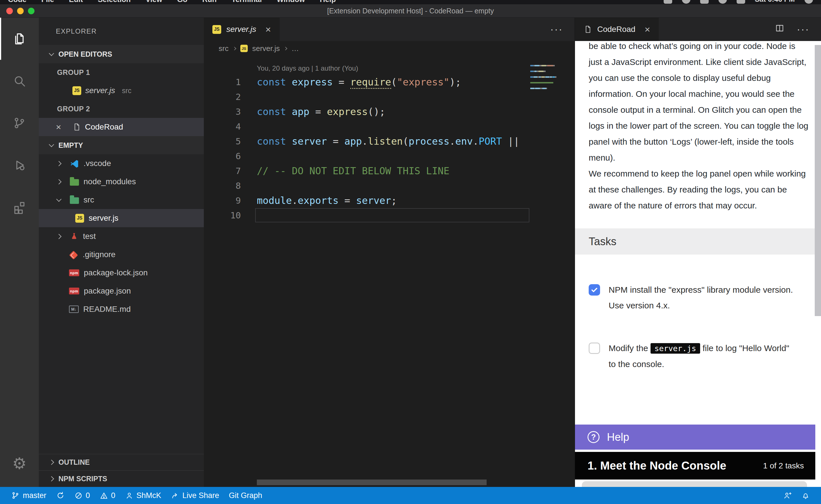 Image resolution: width=821 pixels, height=504 pixels. I want to click on open-editor-CodeRoad: × CodeRoad, so click(121, 127).